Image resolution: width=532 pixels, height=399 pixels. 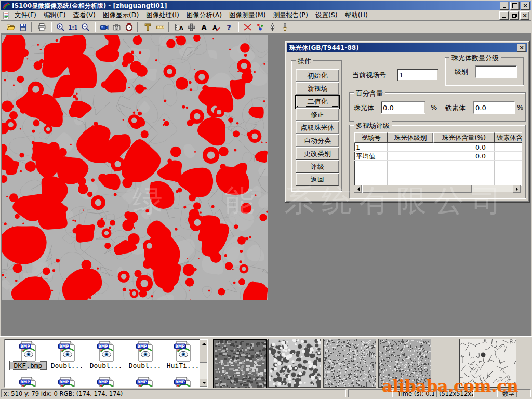 What do you see at coordinates (60, 27) in the screenshot?
I see `zoom-in-icon` at bounding box center [60, 27].